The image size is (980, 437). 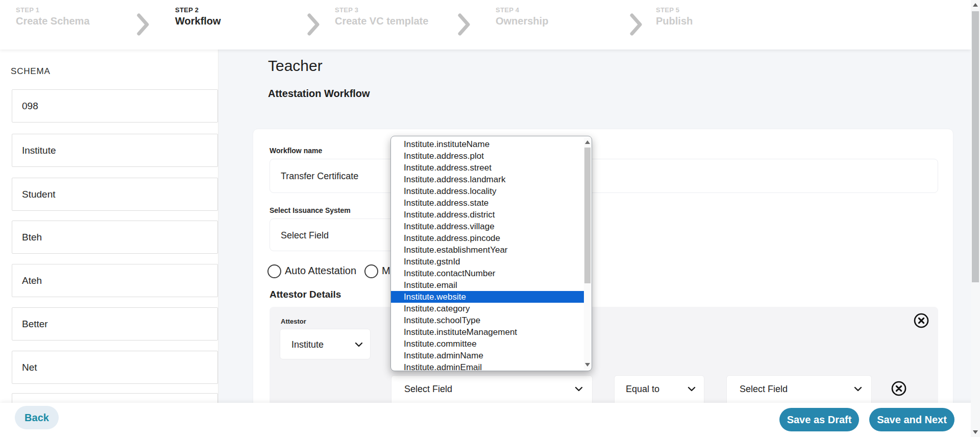 I want to click on back-button: Back, so click(x=37, y=418).